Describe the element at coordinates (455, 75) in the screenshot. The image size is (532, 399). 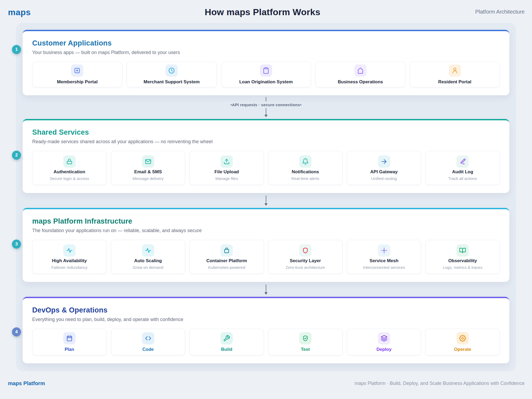
I see `card-resident-portal: Resident Portal` at that location.